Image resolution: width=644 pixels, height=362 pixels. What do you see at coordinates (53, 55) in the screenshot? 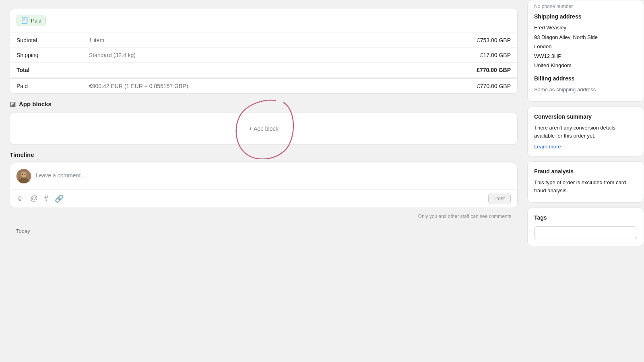
I see `shipping-label: Shipping` at bounding box center [53, 55].